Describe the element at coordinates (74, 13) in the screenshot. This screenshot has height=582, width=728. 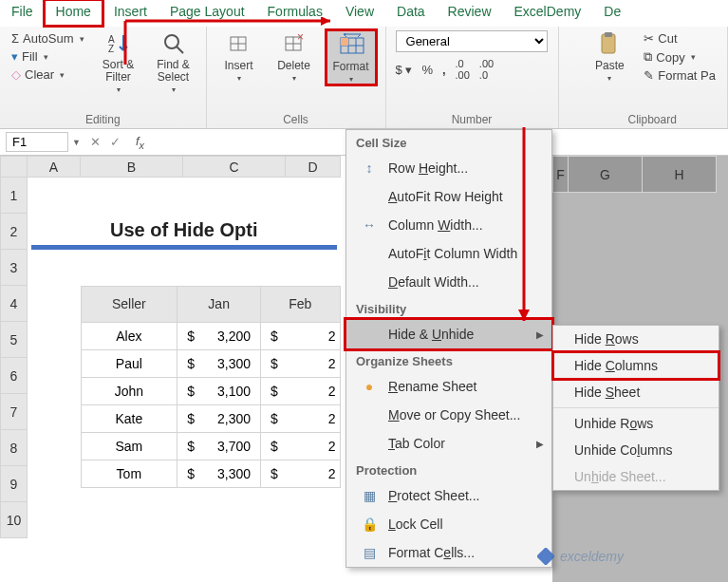
I see `tab-home: Home` at that location.